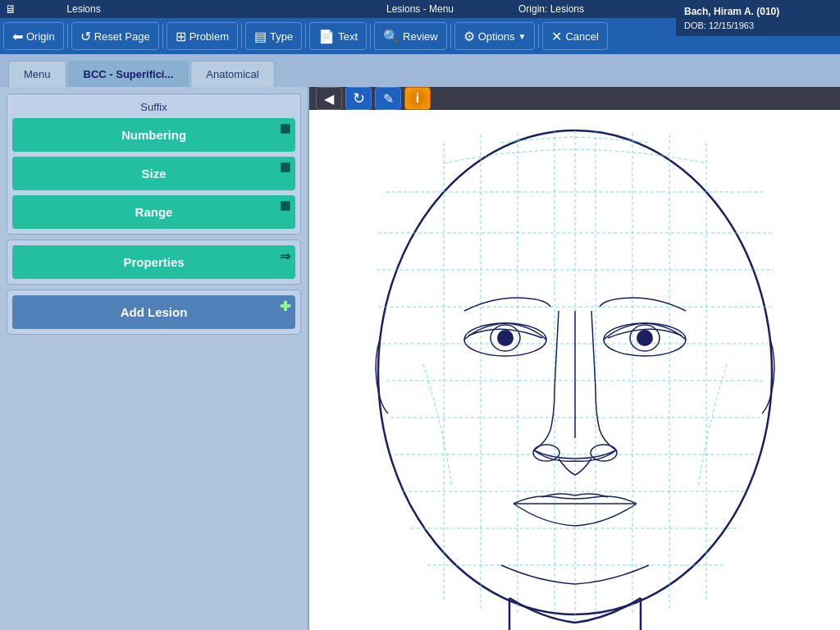  I want to click on size-button: Size ▦, so click(154, 174).